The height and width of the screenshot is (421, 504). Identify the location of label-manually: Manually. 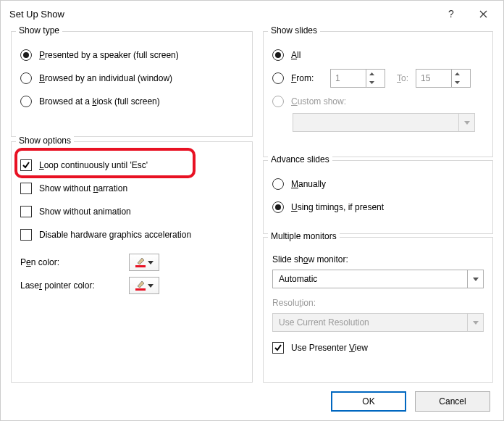
(308, 184).